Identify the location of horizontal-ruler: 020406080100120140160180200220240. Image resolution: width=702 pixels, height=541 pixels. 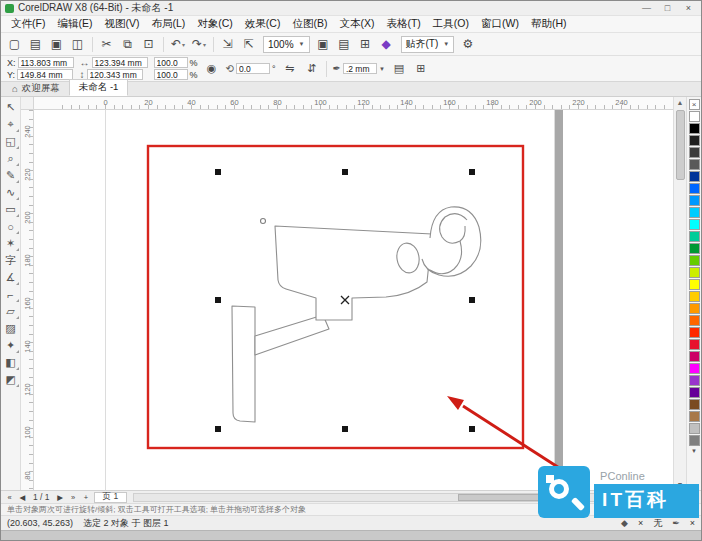
(354, 104).